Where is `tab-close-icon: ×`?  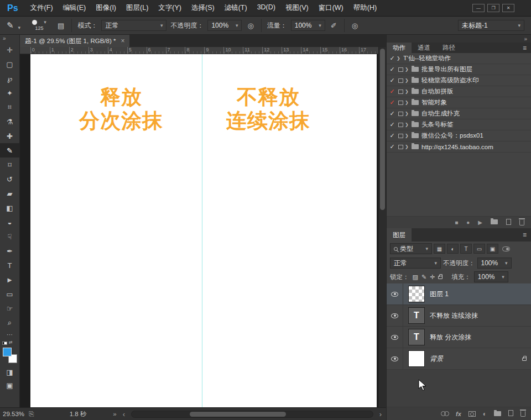
tab-close-icon: × is located at coordinates (123, 41).